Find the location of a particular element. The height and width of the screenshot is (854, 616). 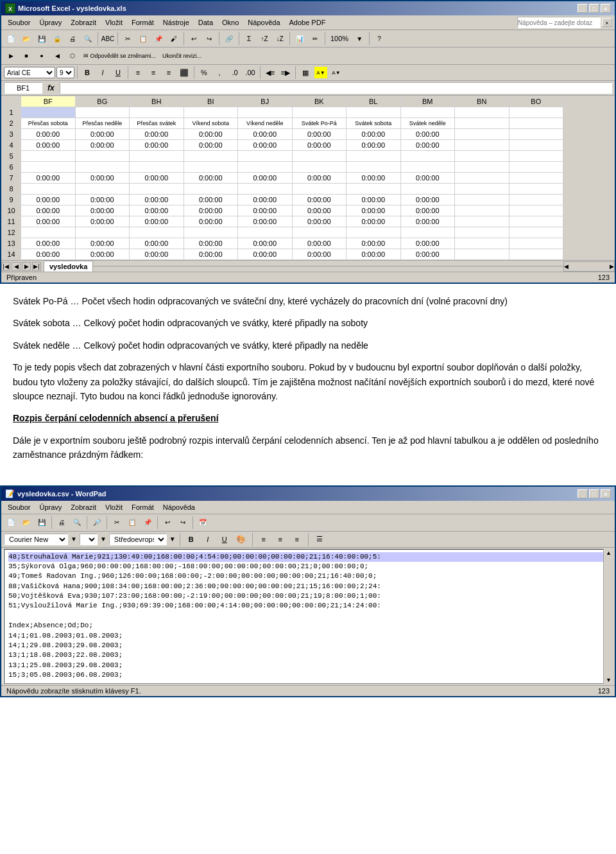

font-color-btn: A▼ is located at coordinates (336, 73).